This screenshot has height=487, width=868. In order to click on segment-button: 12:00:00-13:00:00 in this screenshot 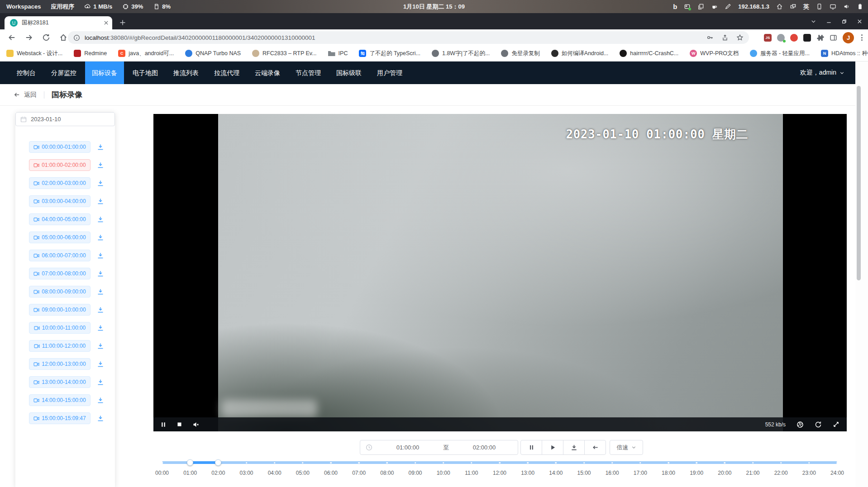, I will do `click(60, 364)`.